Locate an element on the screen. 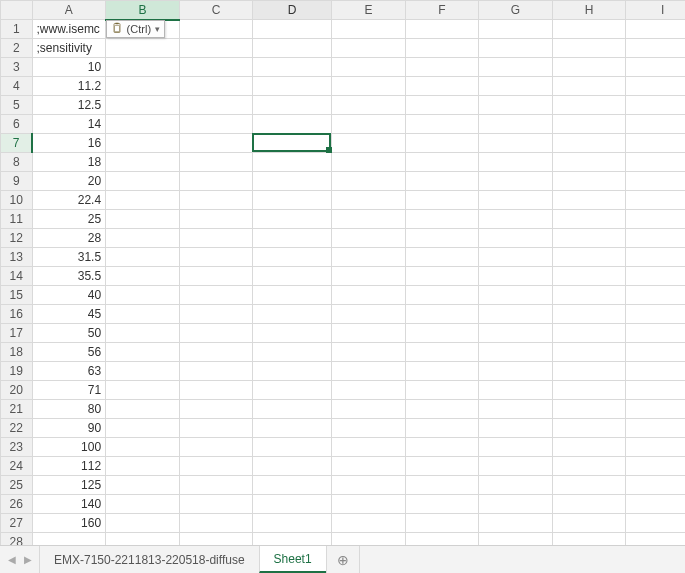 The width and height of the screenshot is (685, 573). cell: 14 is located at coordinates (69, 124).